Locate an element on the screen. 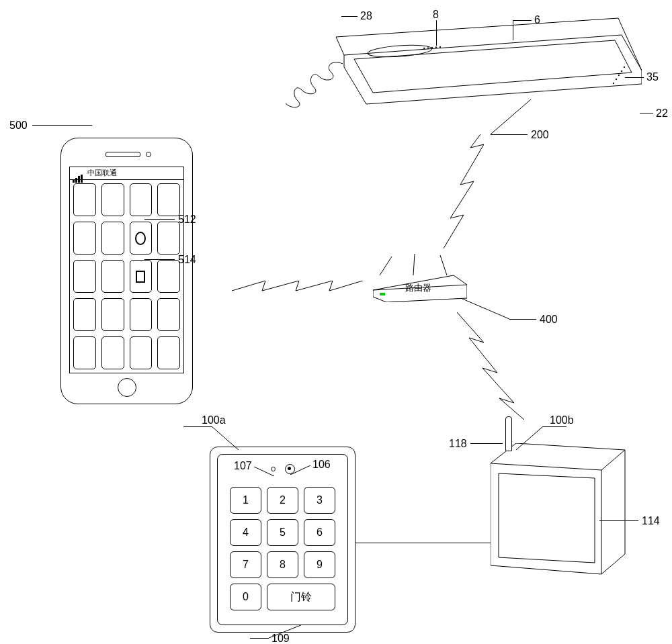 This screenshot has height=644, width=672. key-5: 5 is located at coordinates (282, 533).